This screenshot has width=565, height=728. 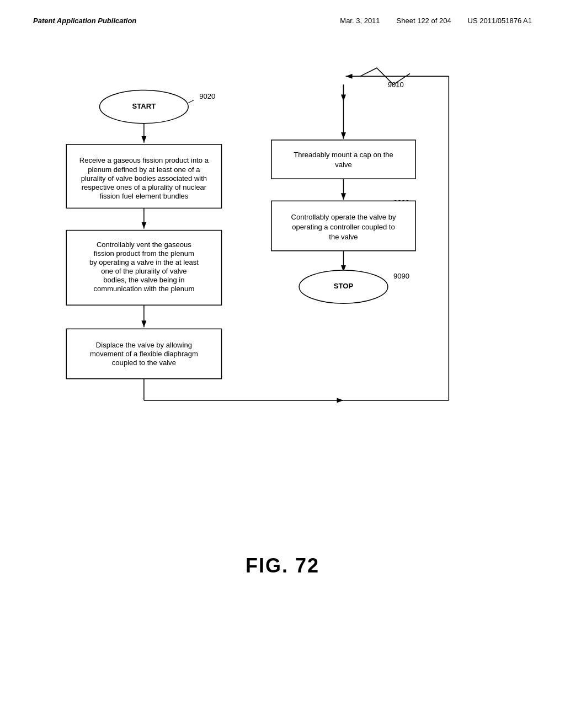 What do you see at coordinates (344, 286) in the screenshot?
I see `stop-node-text: STOP` at bounding box center [344, 286].